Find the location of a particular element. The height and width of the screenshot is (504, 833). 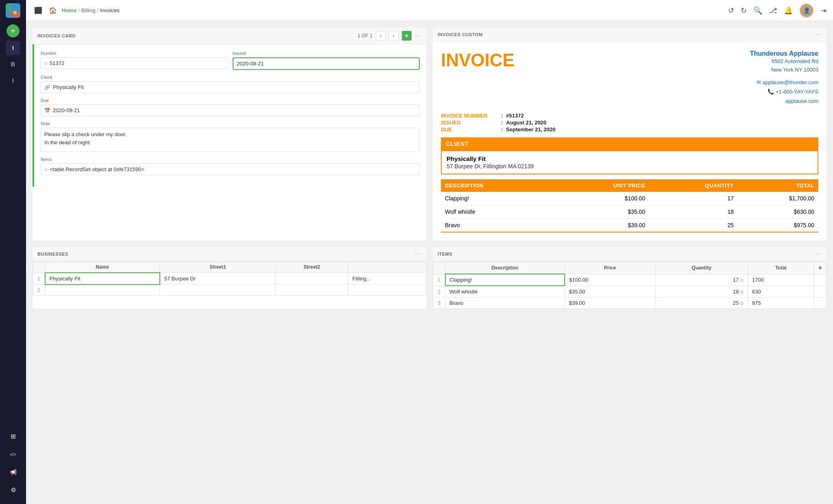

item-total: 975 is located at coordinates (781, 303).